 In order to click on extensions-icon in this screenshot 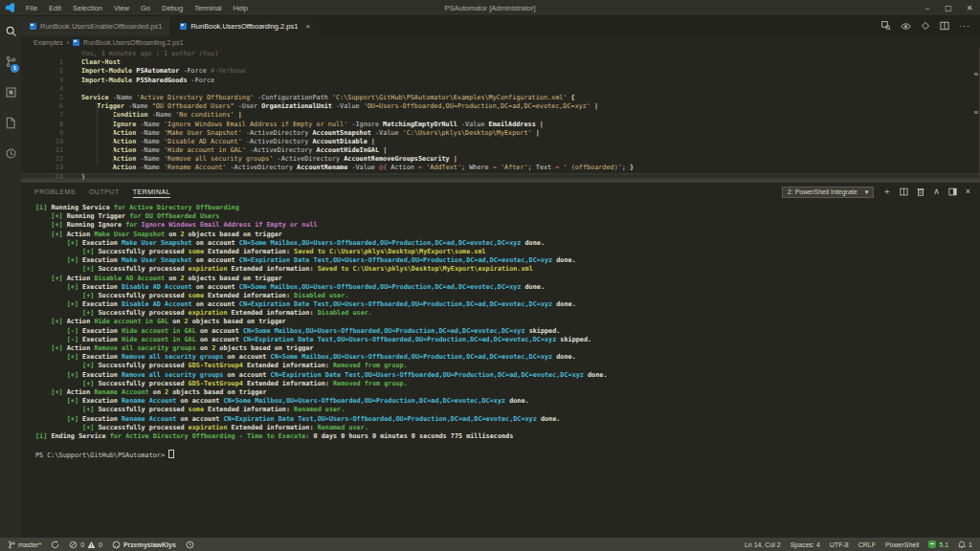, I will do `click(11, 92)`.